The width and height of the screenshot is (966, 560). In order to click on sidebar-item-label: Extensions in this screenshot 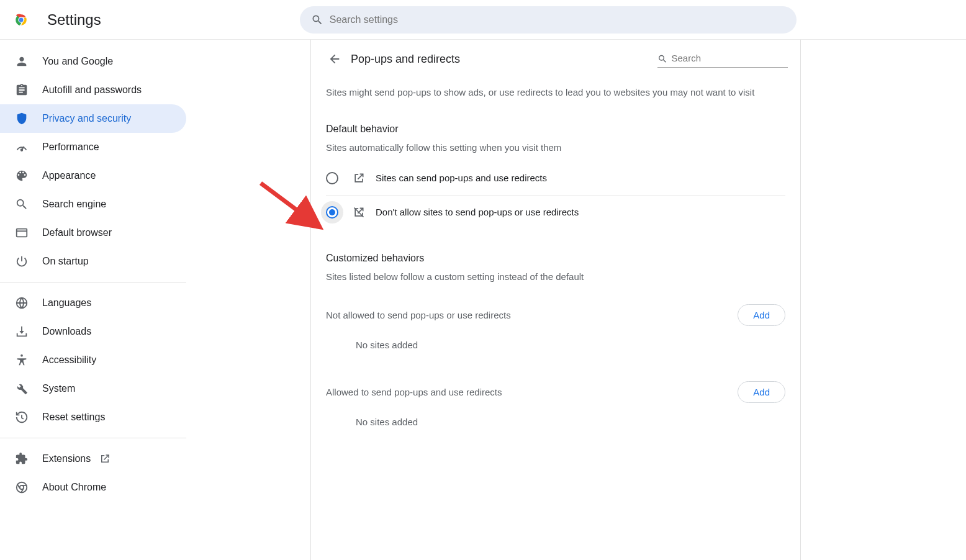, I will do `click(66, 459)`.